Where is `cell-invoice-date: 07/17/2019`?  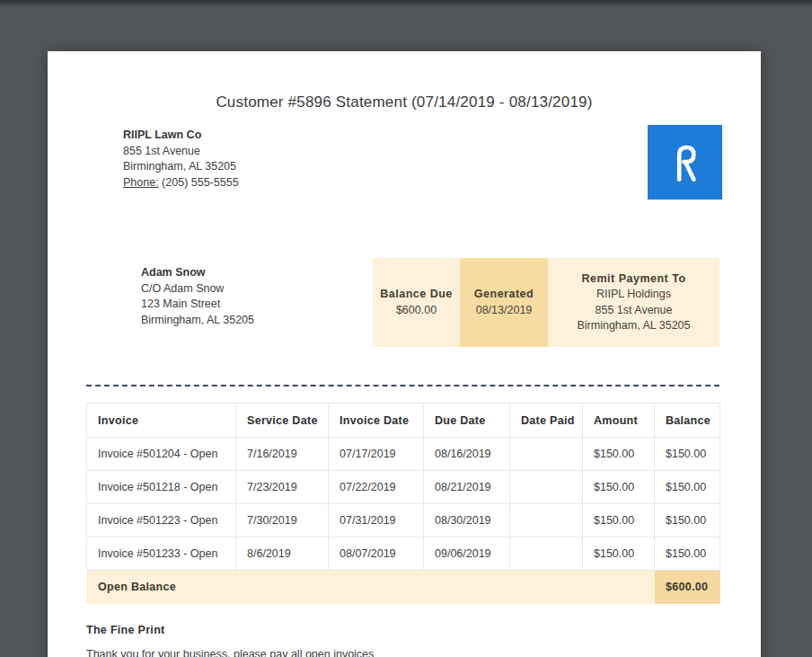 cell-invoice-date: 07/17/2019 is located at coordinates (376, 455).